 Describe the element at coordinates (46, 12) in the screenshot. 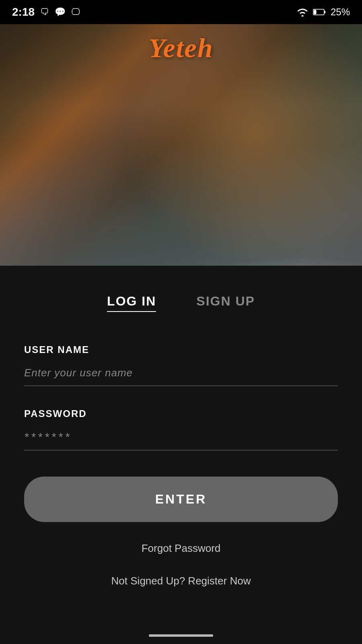

I see `status-left: 2:18 🗨 💬 🖵` at that location.